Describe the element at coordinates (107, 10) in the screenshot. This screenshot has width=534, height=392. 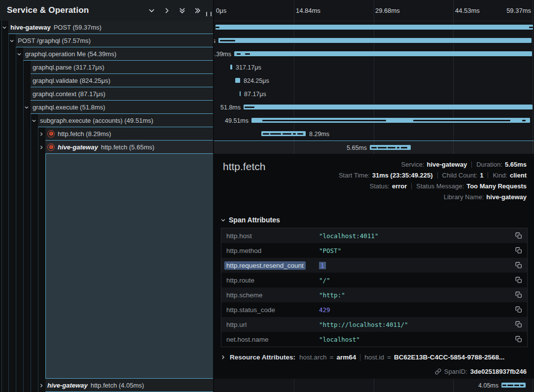
I see `span-tree-header: Service & Operation` at that location.